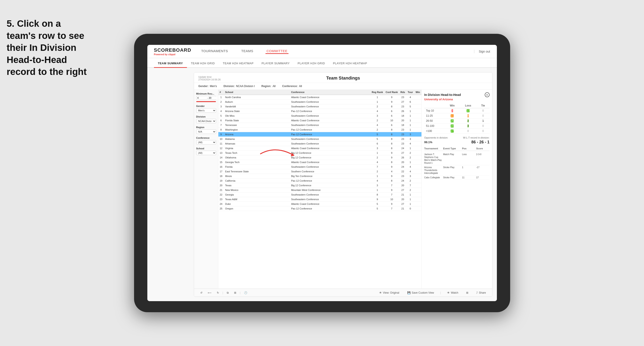 The width and height of the screenshot is (644, 346). What do you see at coordinates (203, 64) in the screenshot?
I see `sub-nav-team-h2h-grid: TEAM H2H GRID` at bounding box center [203, 64].